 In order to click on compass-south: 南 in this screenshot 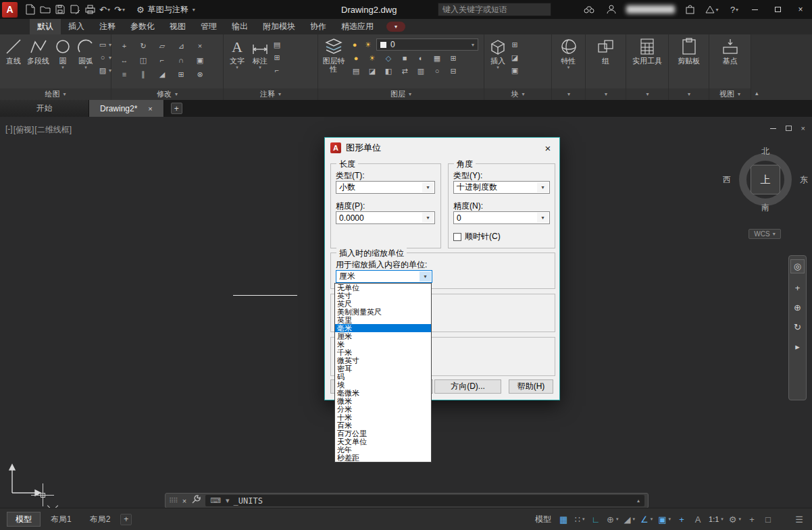, I will do `click(765, 208)`.